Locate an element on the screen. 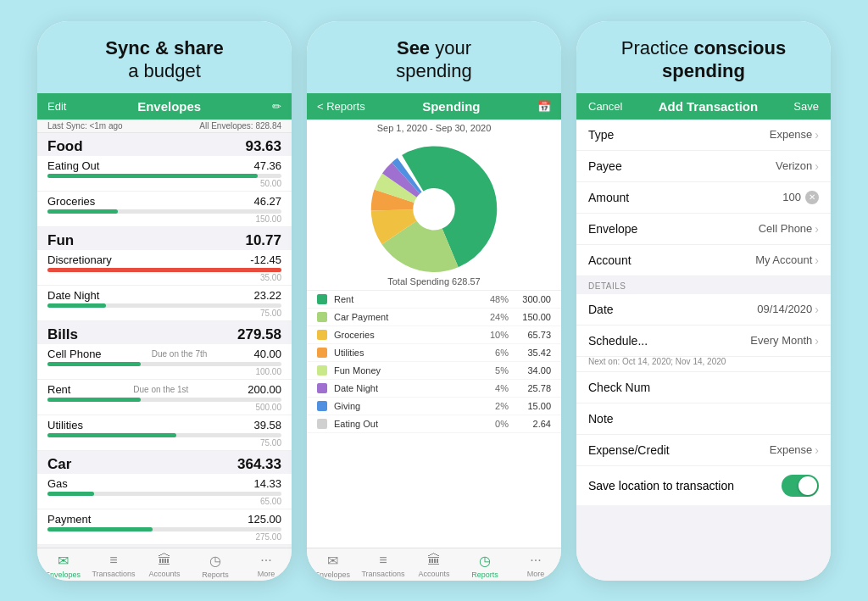  env-item-payment-amount: 125.00 is located at coordinates (264, 519).